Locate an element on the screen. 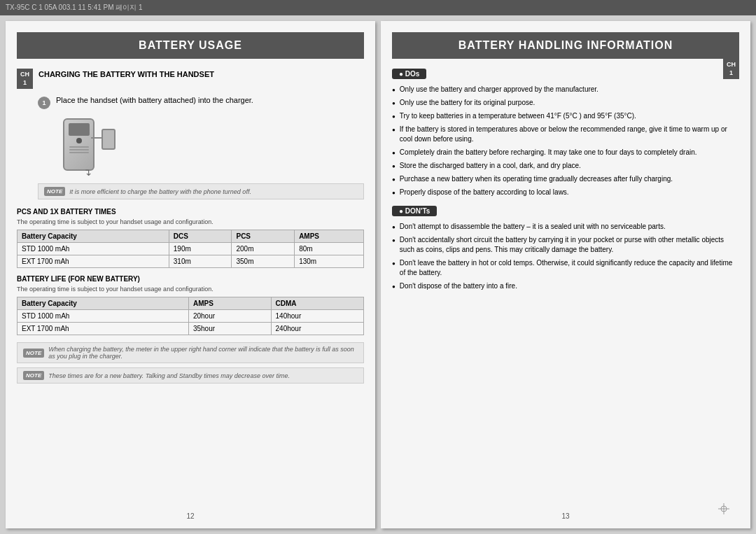 The width and height of the screenshot is (756, 534). th-pcs: PCS is located at coordinates (263, 237).